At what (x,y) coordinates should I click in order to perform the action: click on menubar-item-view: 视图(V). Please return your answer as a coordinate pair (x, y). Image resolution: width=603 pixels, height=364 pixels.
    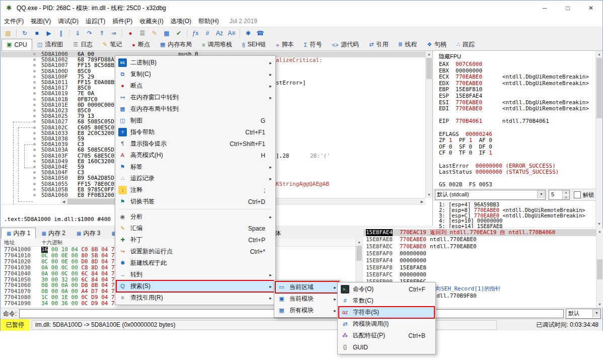
    Looking at the image, I should click on (41, 21).